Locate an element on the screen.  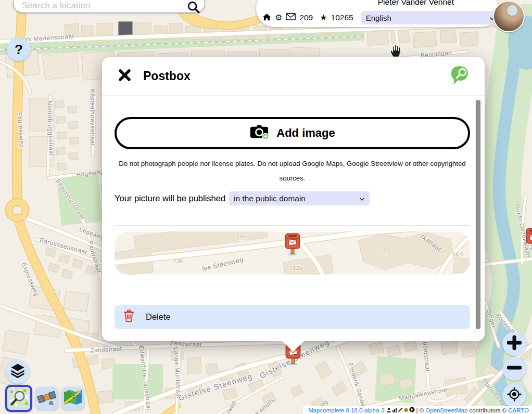
add-image-button: Add image is located at coordinates (293, 133).